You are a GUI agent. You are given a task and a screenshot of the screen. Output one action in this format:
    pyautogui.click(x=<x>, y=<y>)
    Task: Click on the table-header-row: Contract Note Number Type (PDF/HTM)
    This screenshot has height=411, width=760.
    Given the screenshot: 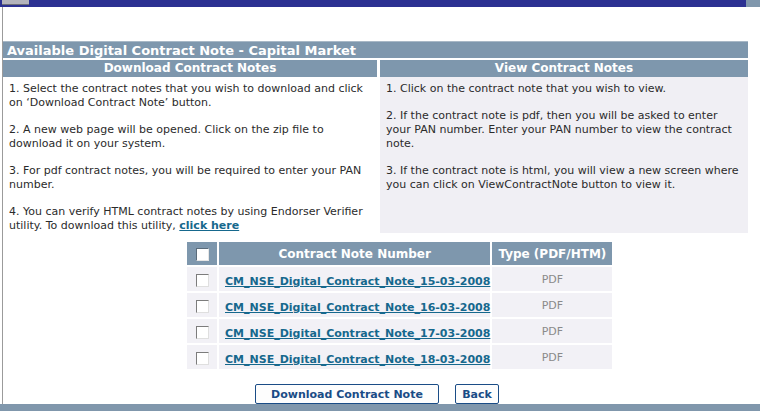 What is the action you would take?
    pyautogui.click(x=400, y=254)
    